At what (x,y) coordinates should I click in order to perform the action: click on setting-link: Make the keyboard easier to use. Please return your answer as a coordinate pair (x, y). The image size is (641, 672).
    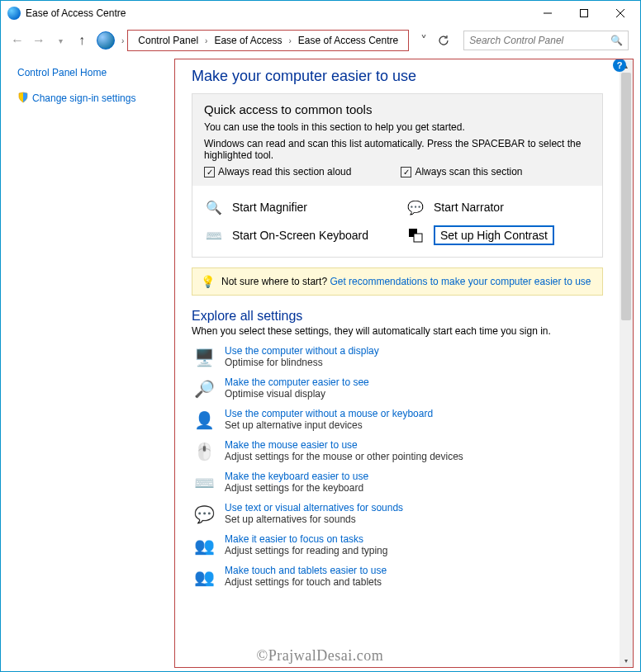
    Looking at the image, I should click on (297, 476).